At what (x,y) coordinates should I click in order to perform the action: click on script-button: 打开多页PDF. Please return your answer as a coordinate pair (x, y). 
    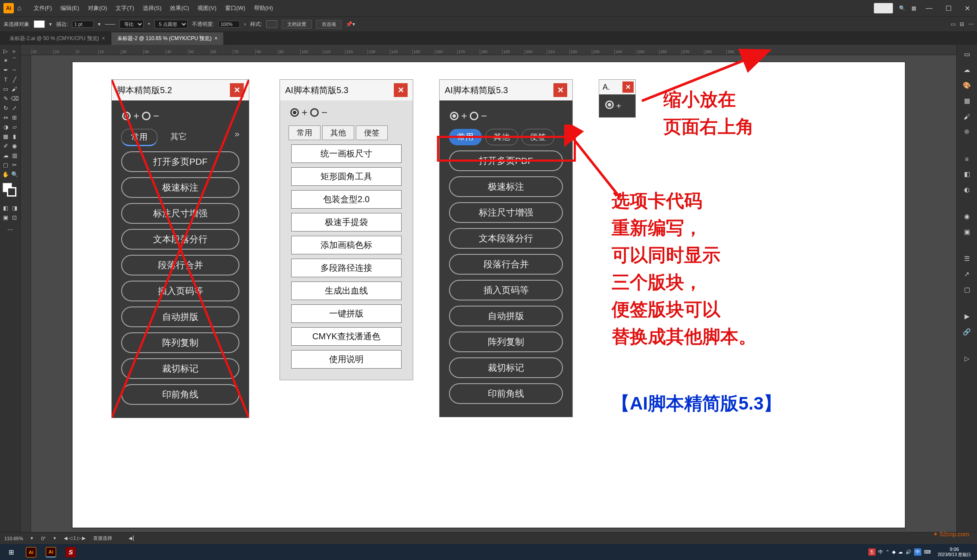
    Looking at the image, I should click on (506, 161).